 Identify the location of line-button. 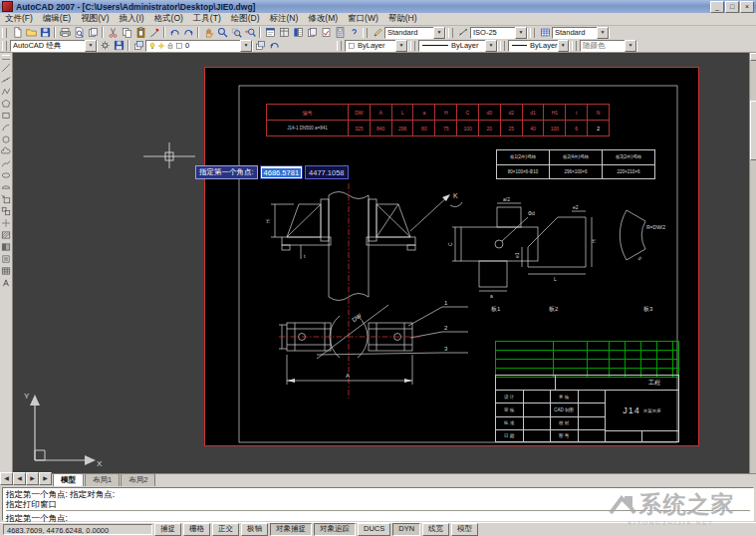
(6, 68).